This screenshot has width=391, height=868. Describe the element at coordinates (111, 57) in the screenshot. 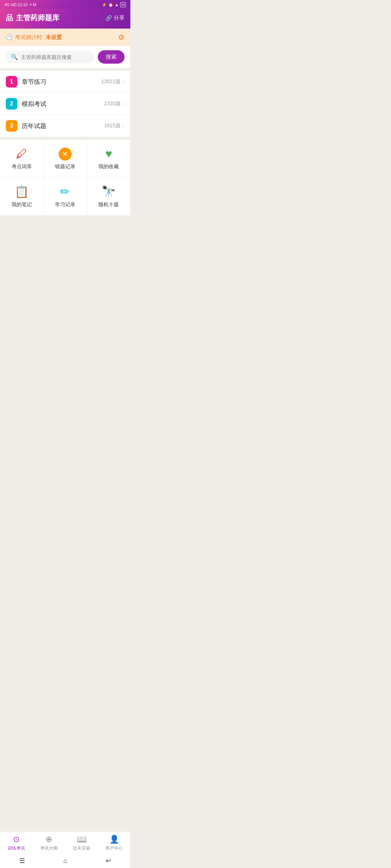

I see `search-button: 搜索` at that location.